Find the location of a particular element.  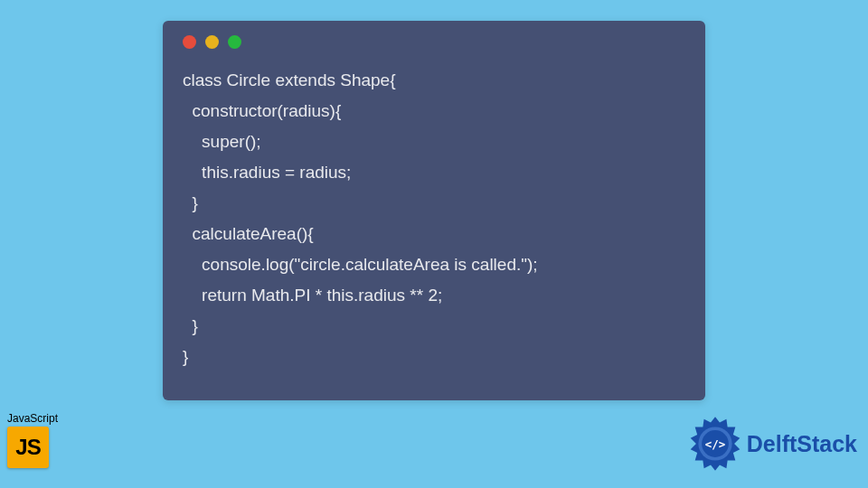

javascript-label: JavaScript is located at coordinates (33, 418).